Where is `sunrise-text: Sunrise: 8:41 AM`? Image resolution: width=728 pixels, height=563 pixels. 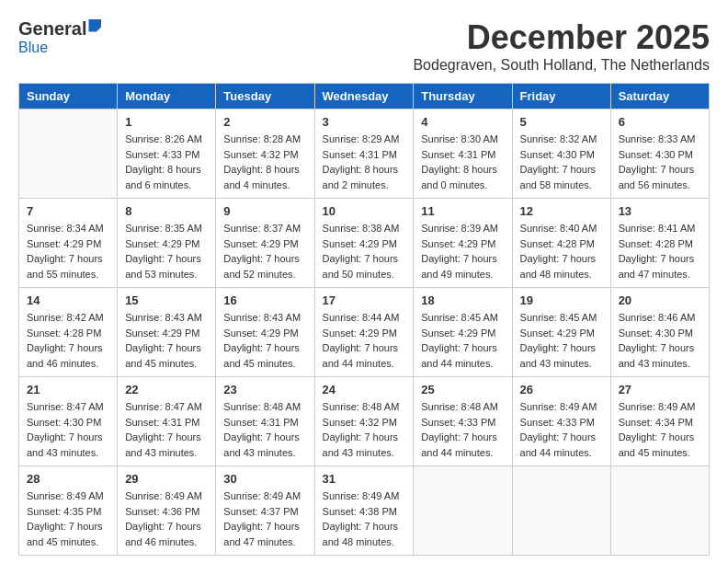
sunrise-text: Sunrise: 8:41 AM is located at coordinates (657, 228).